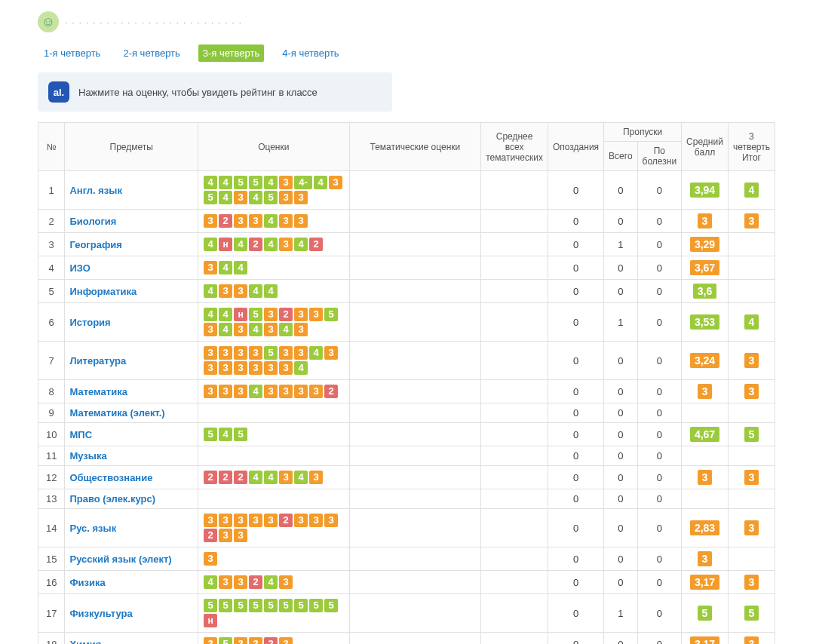 This screenshot has width=813, height=644. What do you see at coordinates (93, 528) in the screenshot?
I see `subject-link: Рус. язык` at bounding box center [93, 528].